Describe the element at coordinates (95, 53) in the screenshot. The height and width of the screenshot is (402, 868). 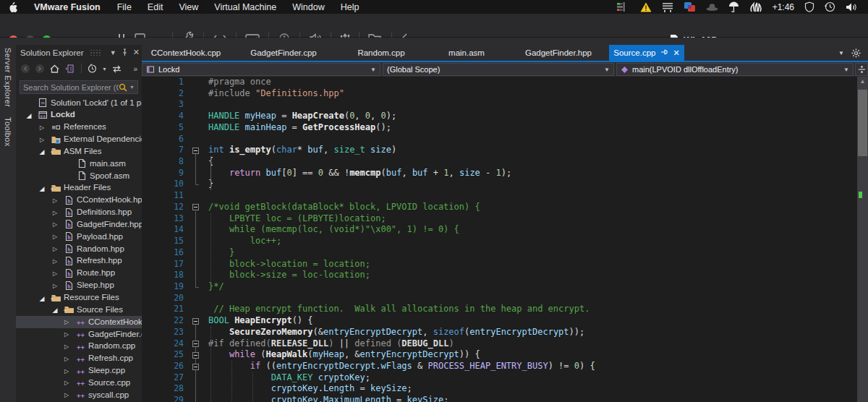
I see `panel-drag-grip` at that location.